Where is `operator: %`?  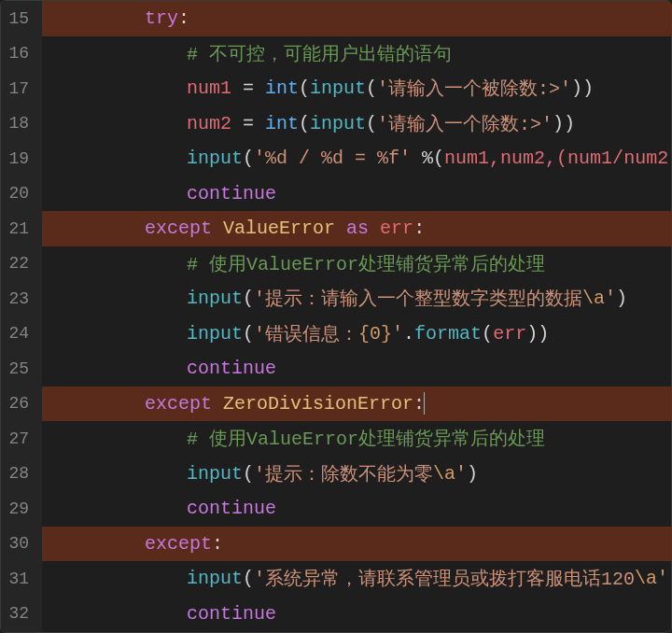 operator: % is located at coordinates (422, 159).